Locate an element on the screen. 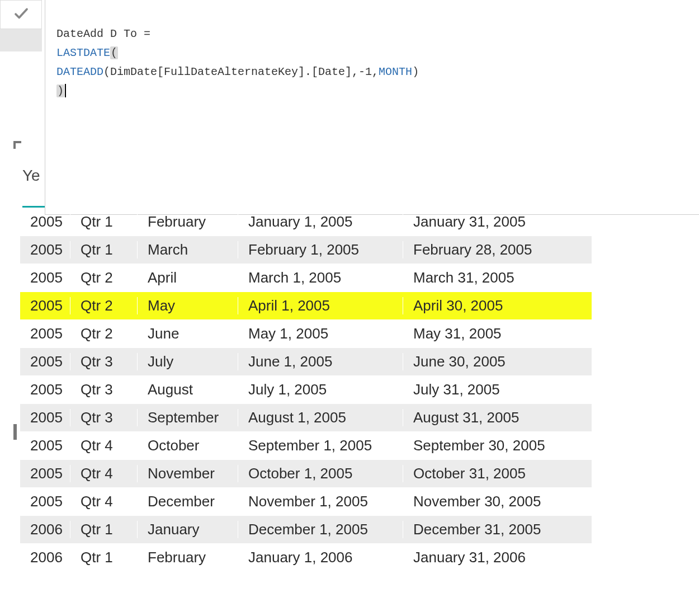 The width and height of the screenshot is (699, 616). cell-date-from: July 1, 2005 is located at coordinates (321, 389).